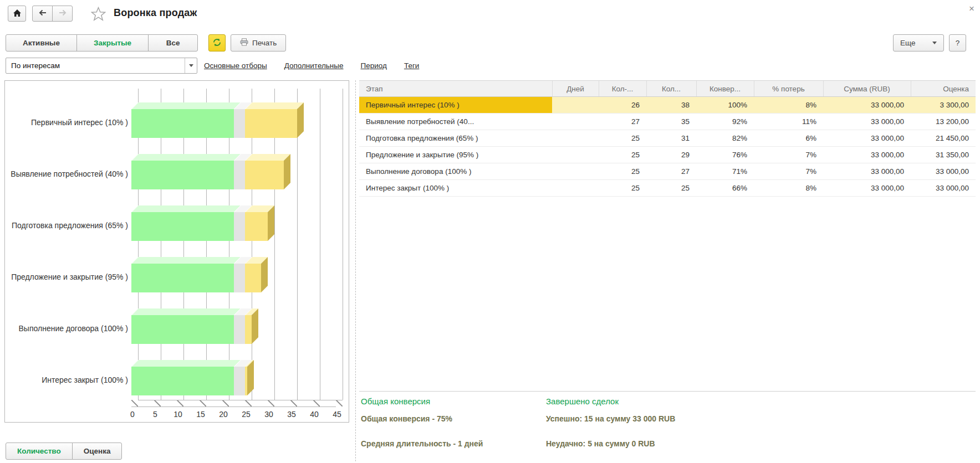 The width and height of the screenshot is (980, 463). What do you see at coordinates (671, 138) in the screenshot?
I see `table-cell: 31` at bounding box center [671, 138].